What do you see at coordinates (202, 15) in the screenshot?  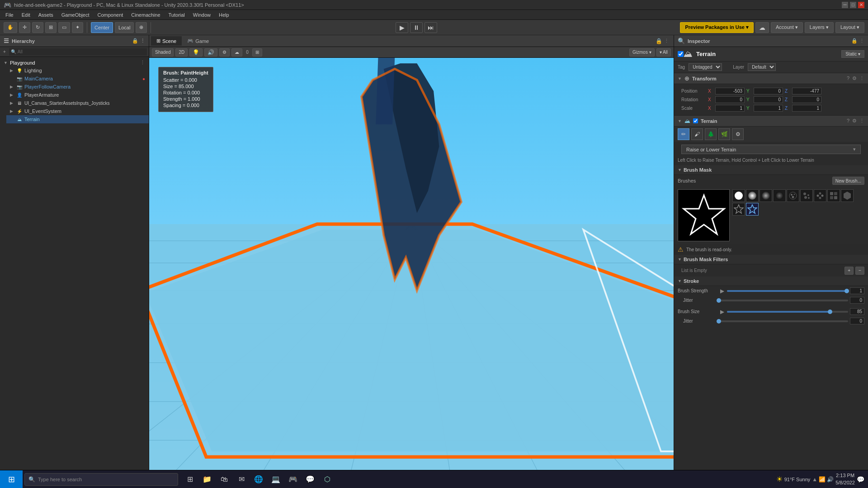 I see `menu-window: Window` at bounding box center [202, 15].